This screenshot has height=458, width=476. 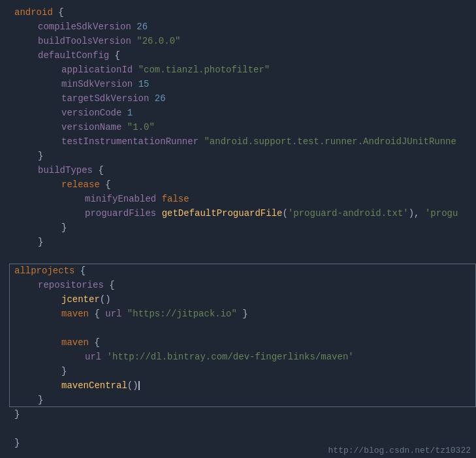 What do you see at coordinates (91, 127) in the screenshot?
I see `token-prop: versionName` at bounding box center [91, 127].